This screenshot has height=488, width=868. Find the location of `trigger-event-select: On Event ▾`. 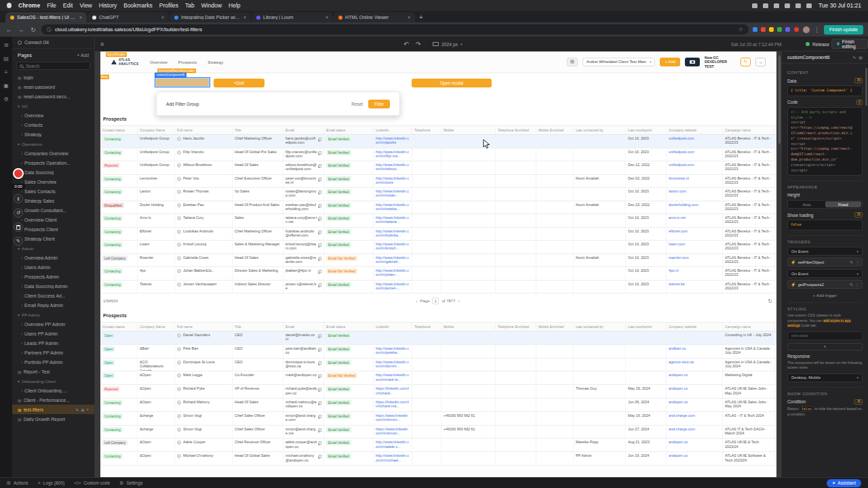

trigger-event-select: On Event ▾ is located at coordinates (825, 274).